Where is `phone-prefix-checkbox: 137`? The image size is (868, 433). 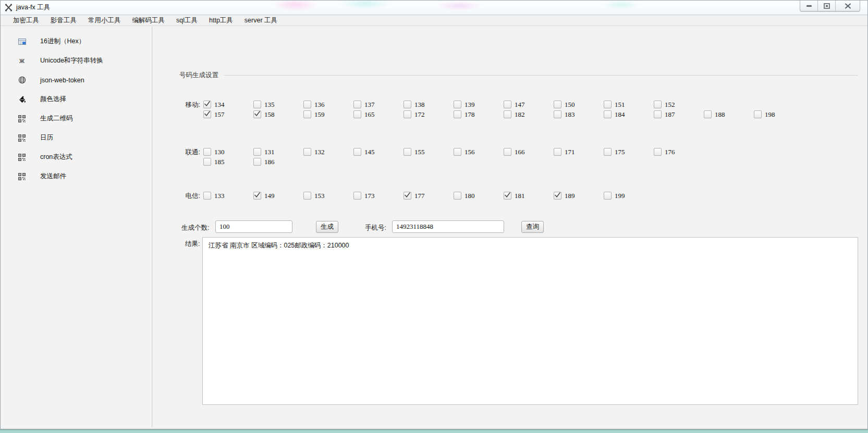 phone-prefix-checkbox: 137 is located at coordinates (378, 105).